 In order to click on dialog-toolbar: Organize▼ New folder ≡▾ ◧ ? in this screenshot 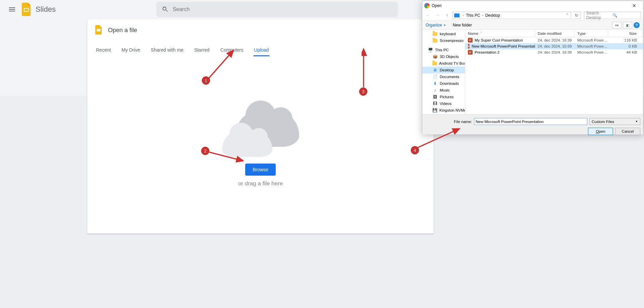, I will do `click(533, 25)`.